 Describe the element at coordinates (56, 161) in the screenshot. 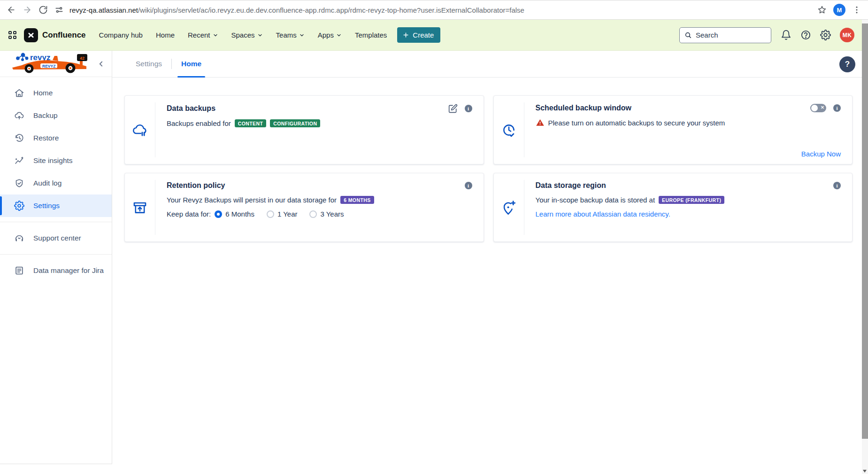

I see `sidebar-item-site-insights: Site insights` at that location.